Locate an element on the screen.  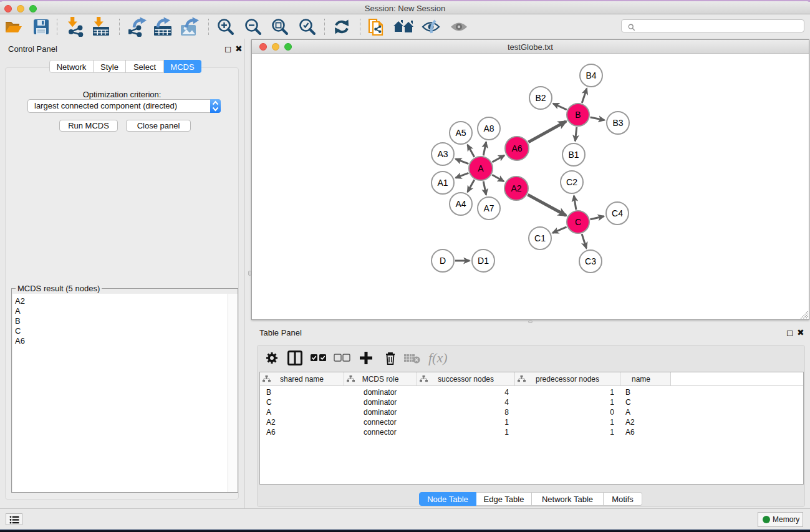
svg-text: A6 is located at coordinates (516, 148).